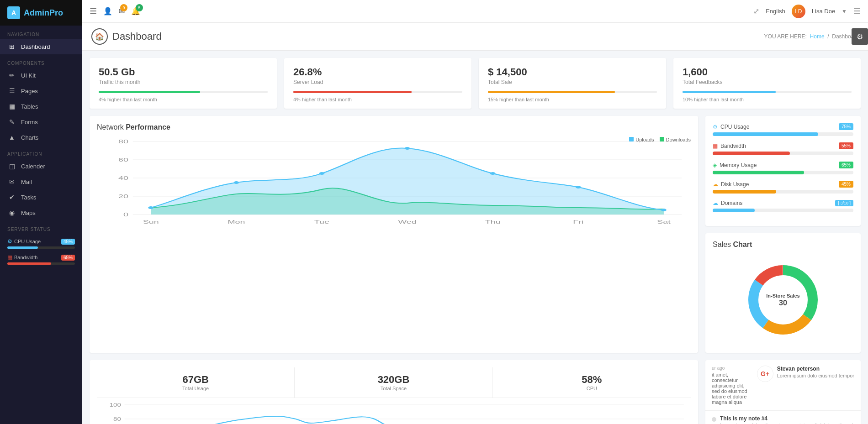  I want to click on line-chart-svg: 100 80 60 40 20 0, so click(394, 414).